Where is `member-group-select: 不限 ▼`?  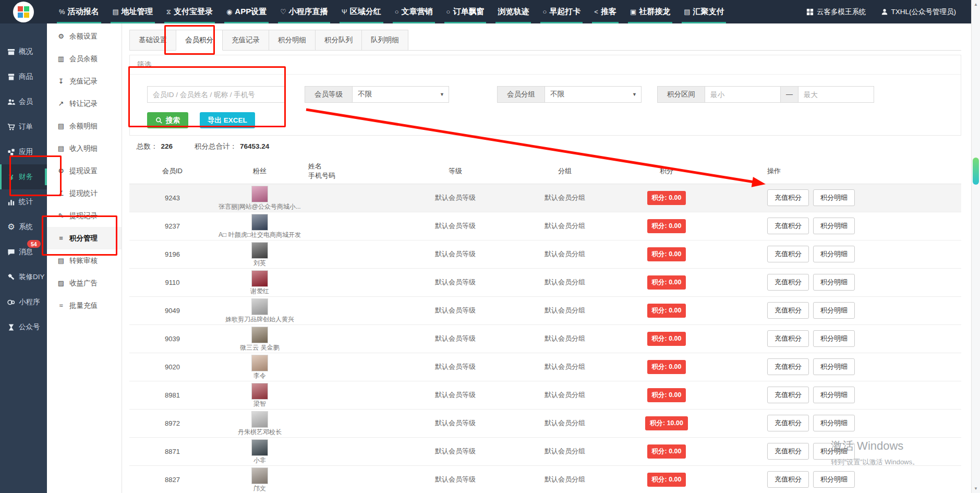 member-group-select: 不限 ▼ is located at coordinates (593, 94).